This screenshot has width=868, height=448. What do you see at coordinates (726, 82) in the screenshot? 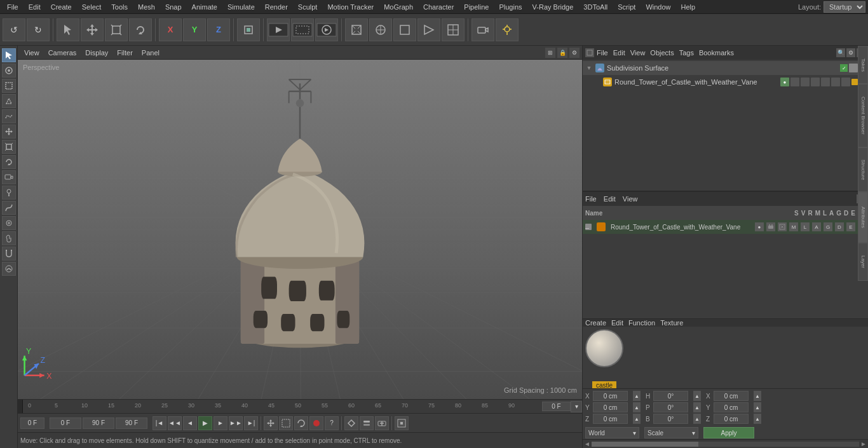
I see `table-row: Round_Tower_of_Castle_with_Weather_Vane …` at bounding box center [726, 82].